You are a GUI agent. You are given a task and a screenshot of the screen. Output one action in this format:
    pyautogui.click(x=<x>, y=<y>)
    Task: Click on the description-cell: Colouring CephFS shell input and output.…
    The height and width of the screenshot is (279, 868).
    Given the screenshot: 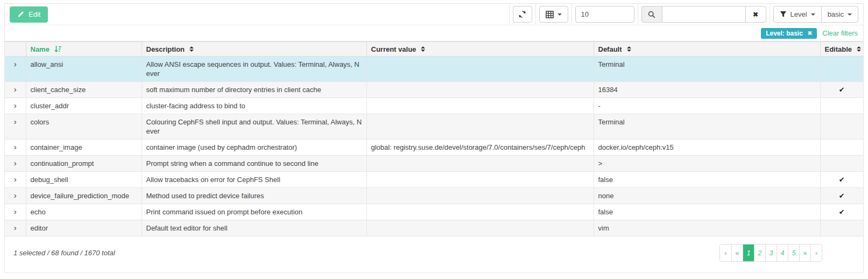 What is the action you would take?
    pyautogui.click(x=254, y=127)
    